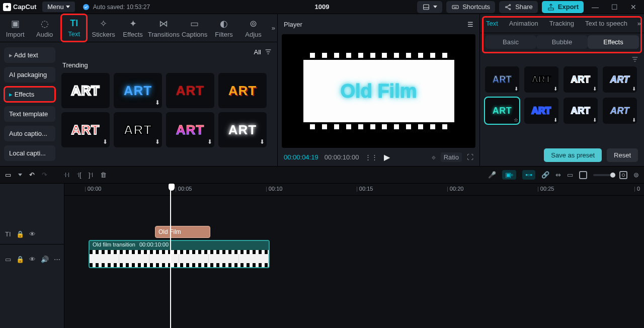 The height and width of the screenshot is (328, 644). What do you see at coordinates (30, 55) in the screenshot?
I see `sidebar-item-add-text: ▸ Add text` at bounding box center [30, 55].